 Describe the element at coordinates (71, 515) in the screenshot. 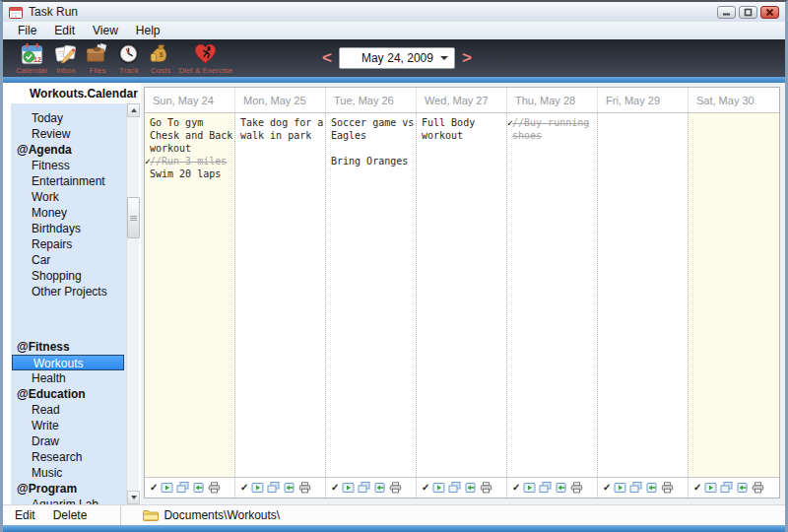

I see `delete-button: Delete` at that location.